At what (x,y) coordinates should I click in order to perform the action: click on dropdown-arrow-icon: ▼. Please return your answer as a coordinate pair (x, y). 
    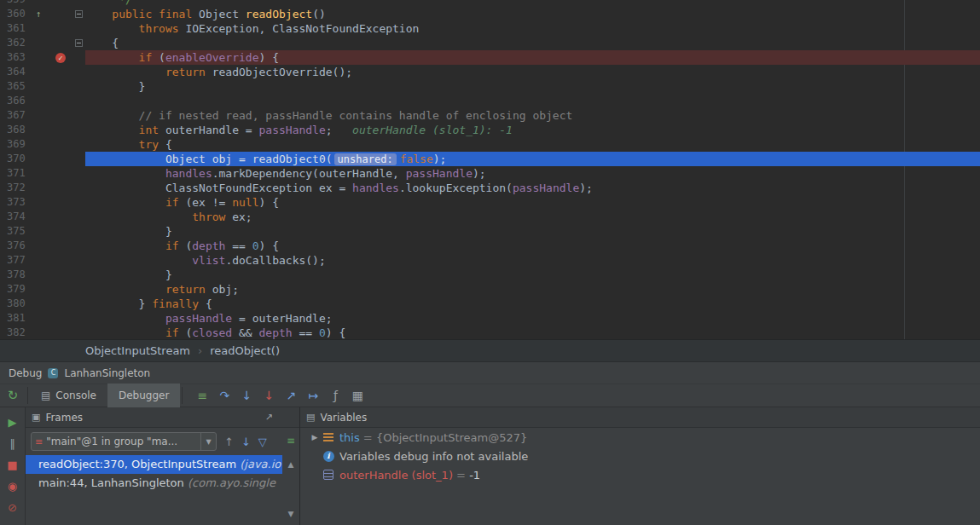
    Looking at the image, I should click on (208, 441).